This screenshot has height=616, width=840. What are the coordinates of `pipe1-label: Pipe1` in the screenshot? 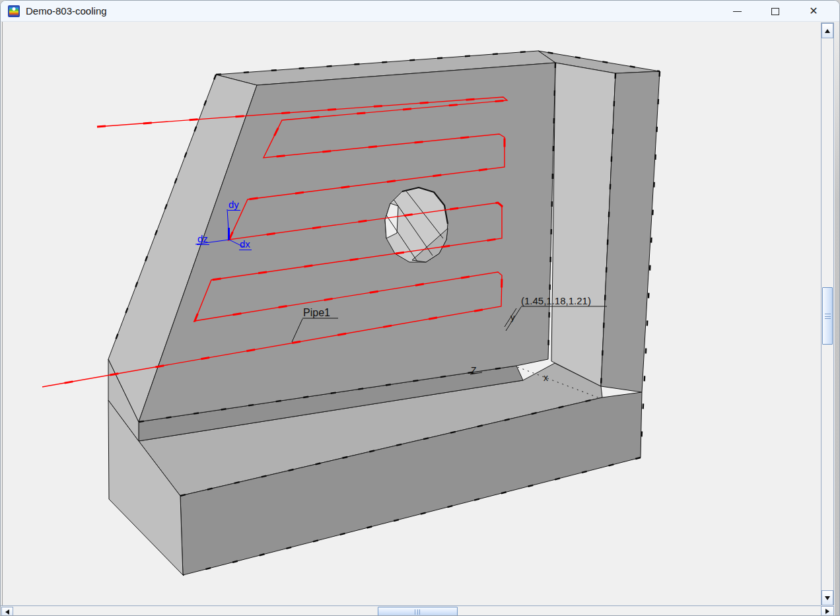 It's located at (317, 313).